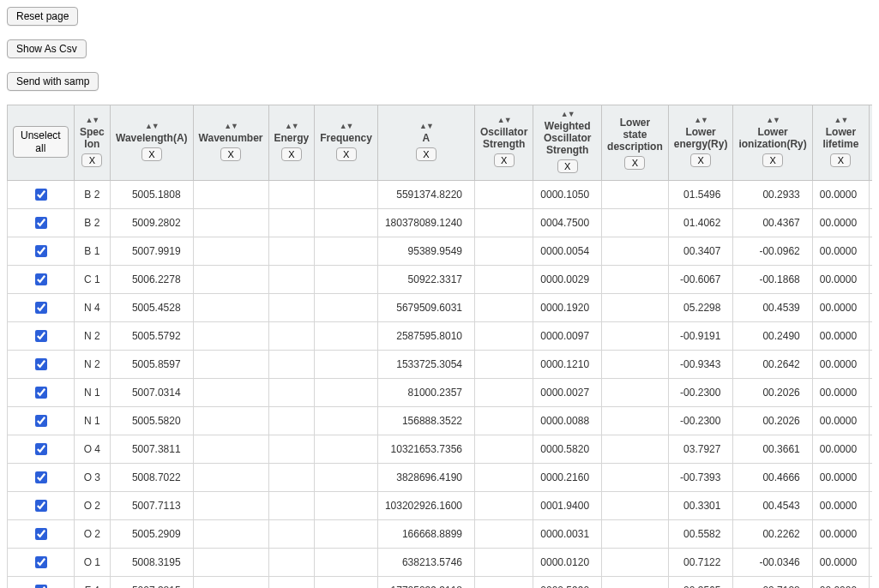 The image size is (879, 588). What do you see at coordinates (441, 422) in the screenshot?
I see `table-row: N 15005.5820156888.35220000.0088-00.2300…` at bounding box center [441, 422].